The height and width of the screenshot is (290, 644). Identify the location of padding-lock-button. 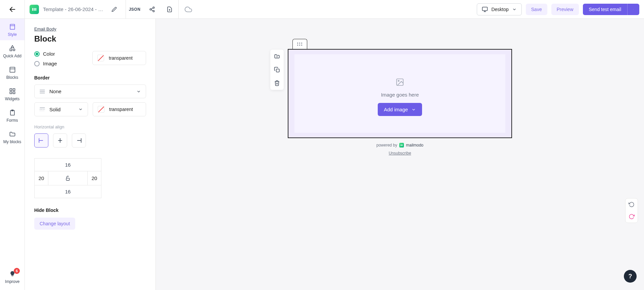
(68, 178).